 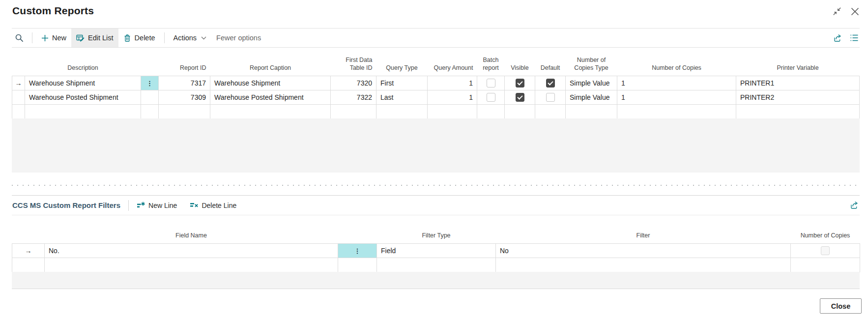 I want to click on description-cell, so click(x=83, y=111).